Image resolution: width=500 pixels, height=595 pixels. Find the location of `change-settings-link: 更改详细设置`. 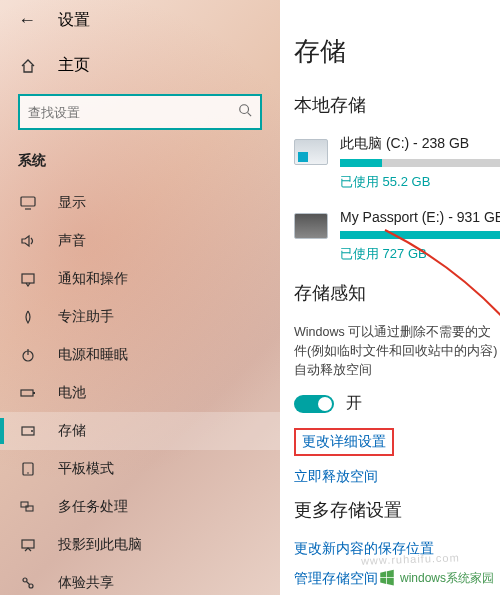

change-settings-link: 更改详细设置 is located at coordinates (344, 442).